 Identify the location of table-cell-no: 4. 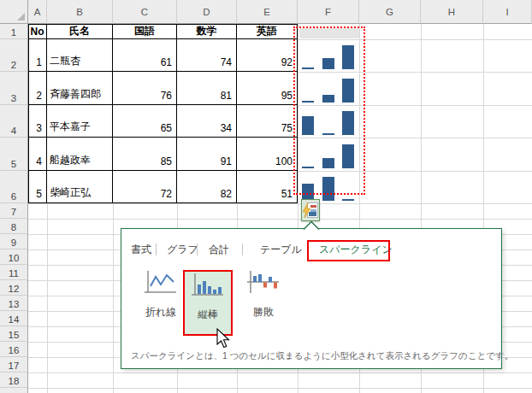
(38, 154).